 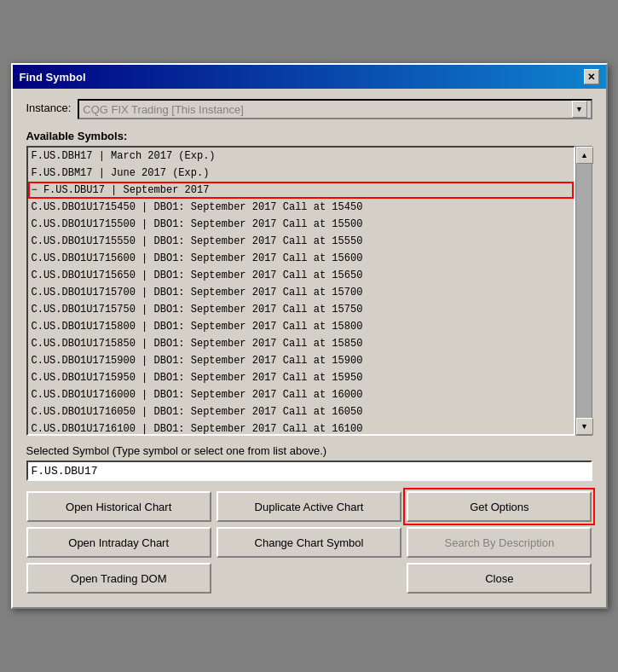 I want to click on available-symbols-label: Available Symbols:, so click(x=309, y=136).